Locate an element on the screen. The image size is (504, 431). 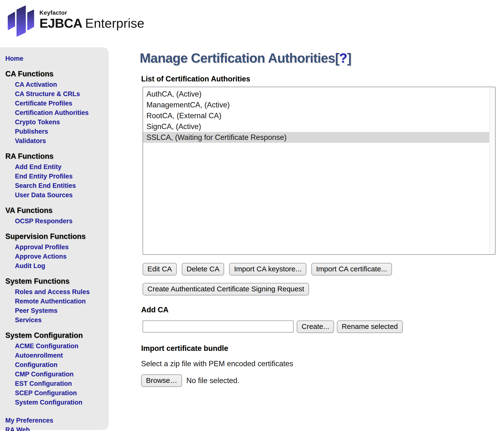
import-ca-certificate-button: Import CA certificate... is located at coordinates (352, 269).